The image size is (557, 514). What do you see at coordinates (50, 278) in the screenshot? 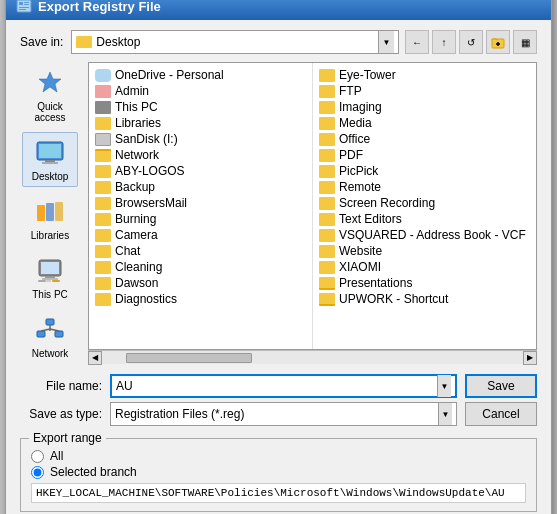
I see `sidebar-item-this-pc: This PC` at bounding box center [50, 278].